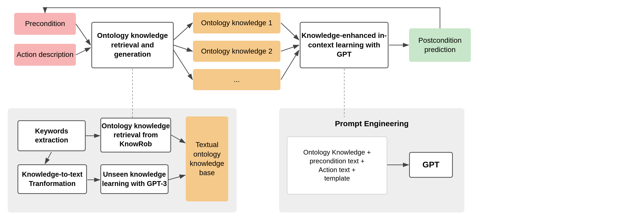 The height and width of the screenshot is (221, 644). What do you see at coordinates (237, 23) in the screenshot?
I see `ontology-k1-label: Ontology knowledge 1` at bounding box center [237, 23].